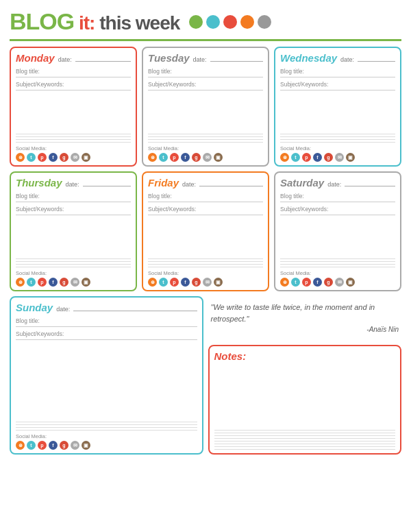 Image resolution: width=411 pixels, height=532 pixels. What do you see at coordinates (206, 154) in the screenshot?
I see `tuesday-social: Social Media: ⊛ t p f g ✉ ▣` at bounding box center [206, 154].